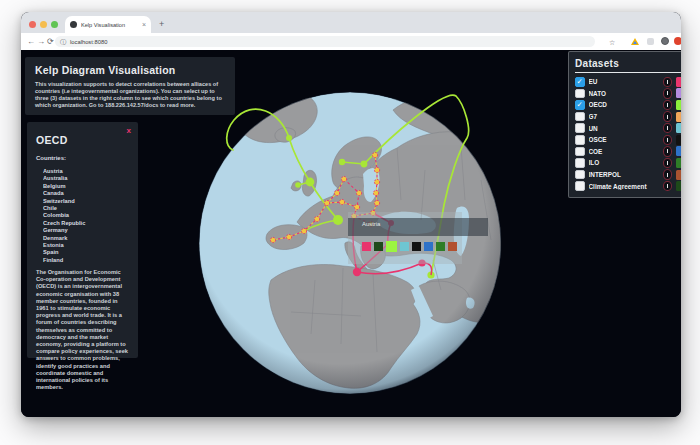 This screenshot has height=445, width=700. Describe the element at coordinates (628, 82) in the screenshot. I see `dataset-row: ✓EU` at that location.